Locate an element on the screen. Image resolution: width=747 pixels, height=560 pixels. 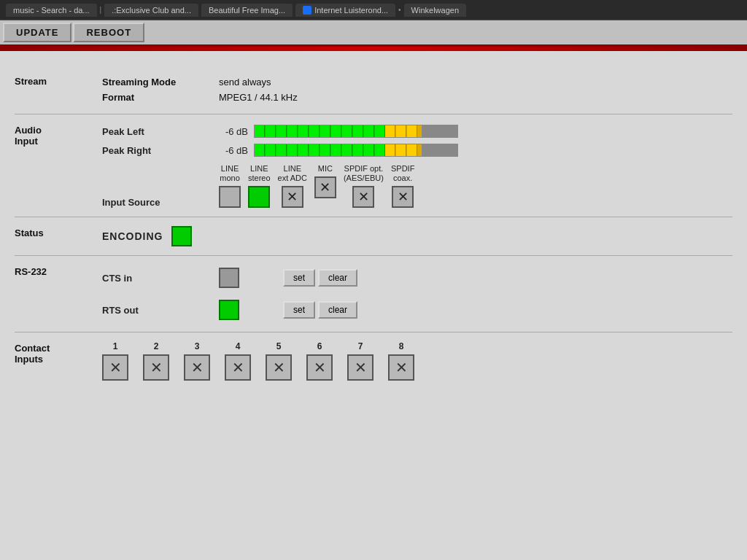
input-options: LINEmono LINEstereo LINEext ADC ✕ is located at coordinates (320, 186).